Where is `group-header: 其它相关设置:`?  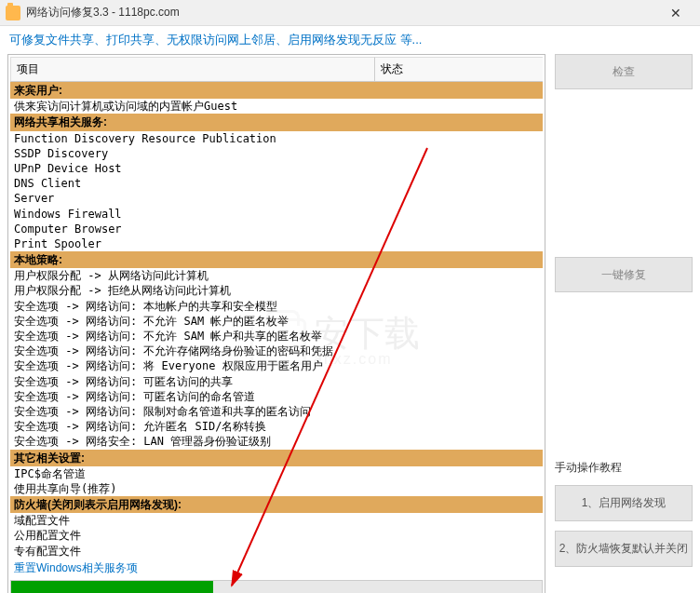 group-header: 其它相关设置: is located at coordinates (276, 458).